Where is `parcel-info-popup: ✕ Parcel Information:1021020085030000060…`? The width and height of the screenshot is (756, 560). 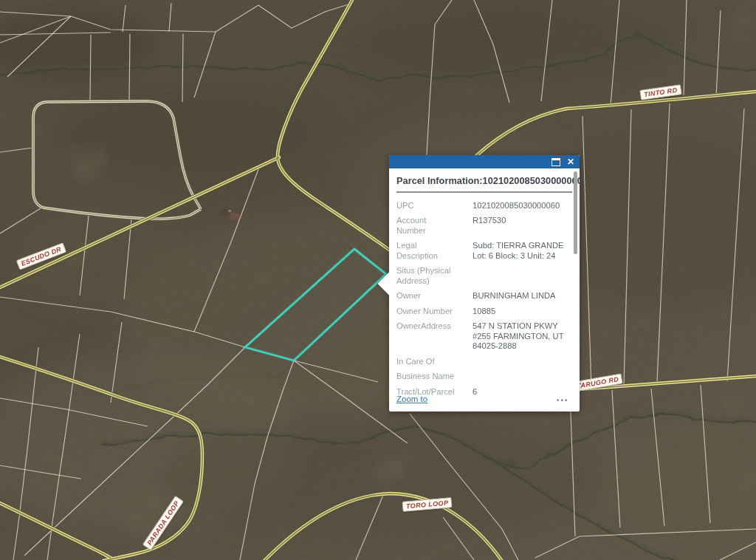 parcel-info-popup: ✕ Parcel Information:1021020085030000060… is located at coordinates (484, 284).